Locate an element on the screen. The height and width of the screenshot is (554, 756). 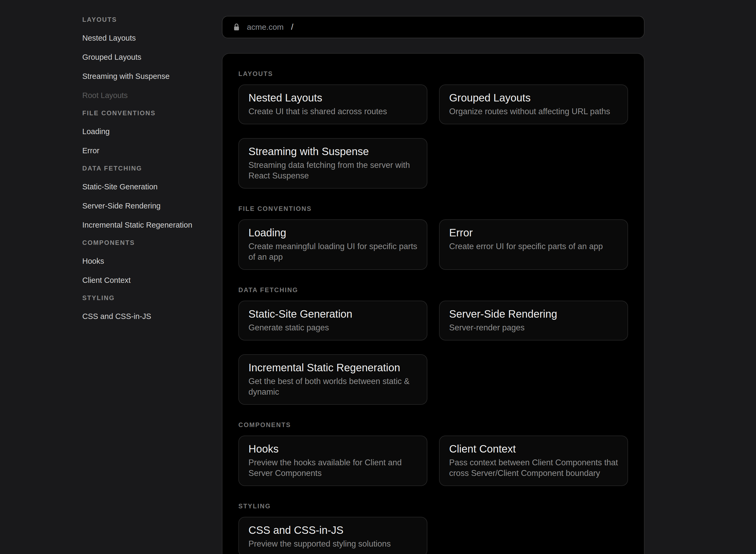
sidebar-item-hooks: Hooks is located at coordinates (146, 261).